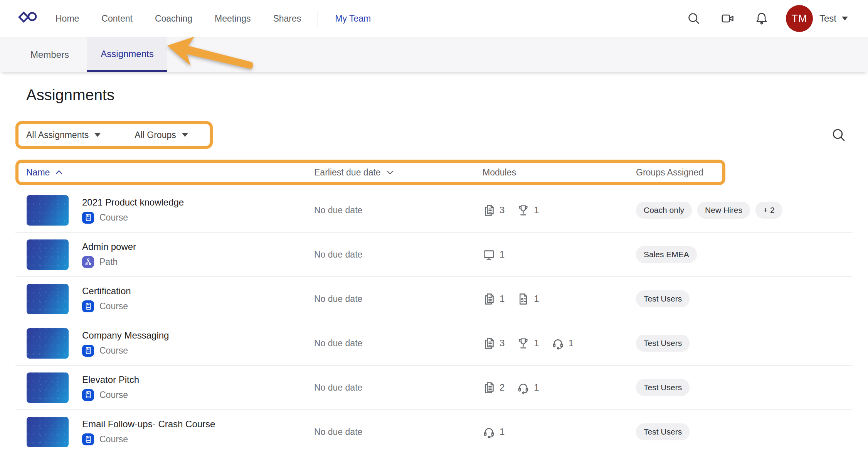  What do you see at coordinates (762, 19) in the screenshot?
I see `bell-icon` at bounding box center [762, 19].